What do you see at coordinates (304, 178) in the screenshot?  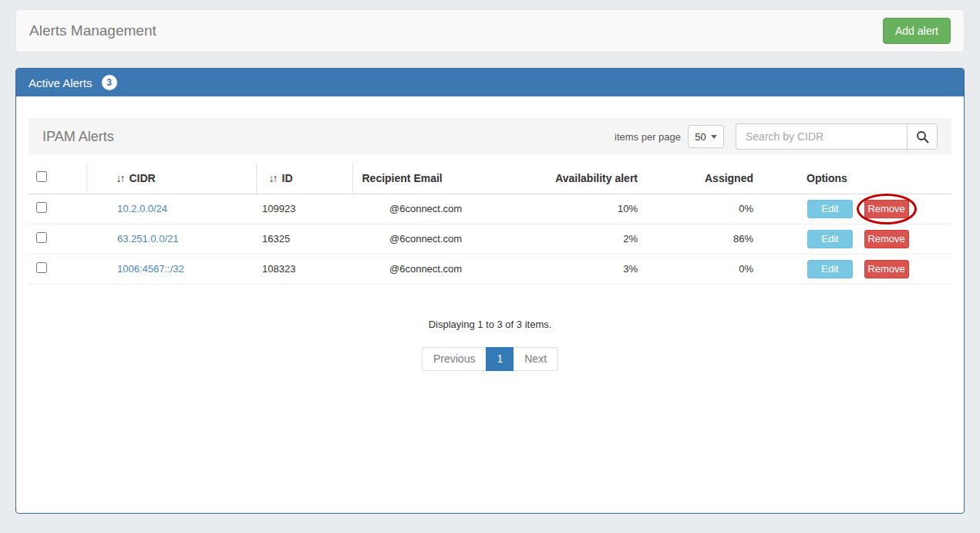 I see `column-header-id: ↓↑ID` at bounding box center [304, 178].